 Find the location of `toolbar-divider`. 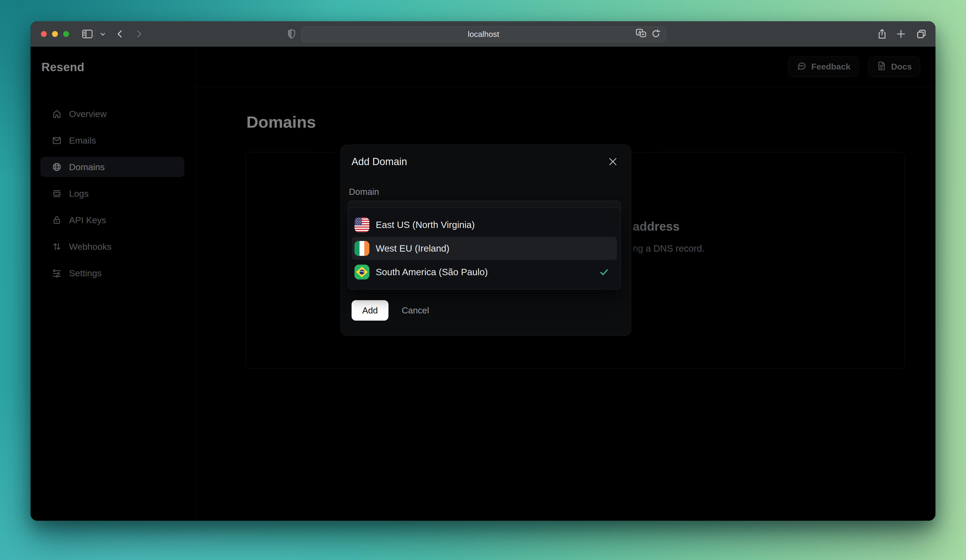

toolbar-divider is located at coordinates (95, 34).